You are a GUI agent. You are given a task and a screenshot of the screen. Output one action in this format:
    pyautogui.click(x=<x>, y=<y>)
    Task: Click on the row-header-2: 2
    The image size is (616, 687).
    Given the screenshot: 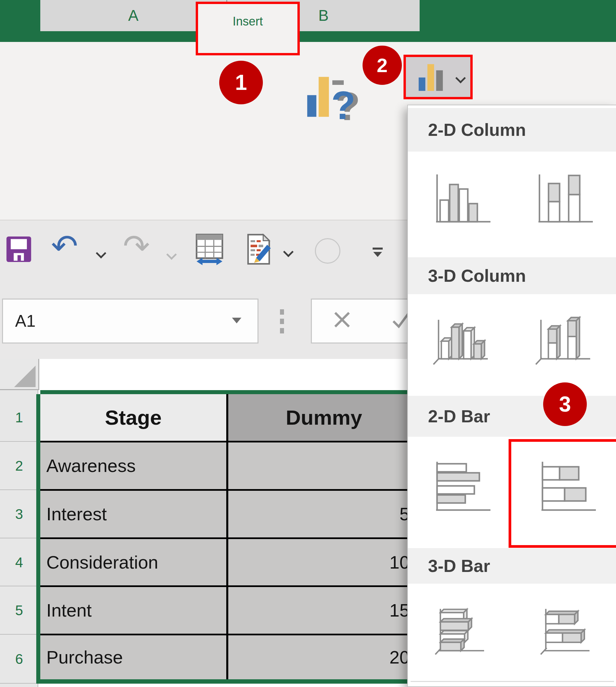 What is the action you would take?
    pyautogui.click(x=19, y=466)
    